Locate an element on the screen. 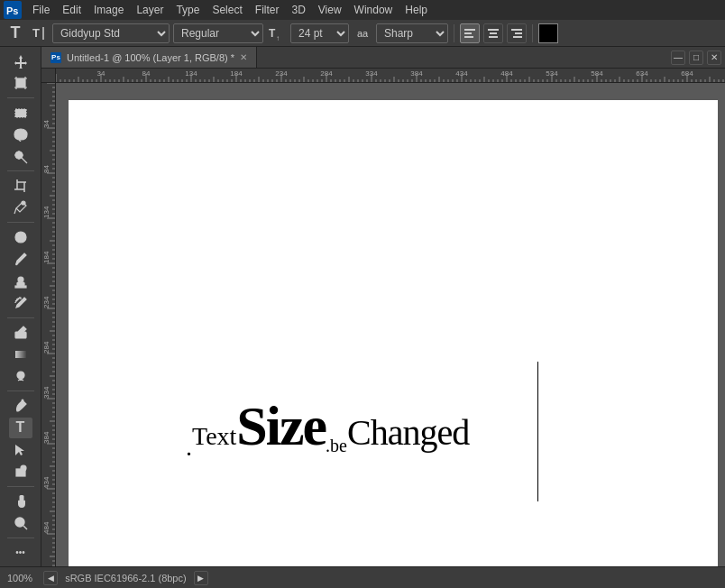 The width and height of the screenshot is (725, 588). document-tab-label: Untitled-1 @ 100% (Layer 1, RGB/8) * is located at coordinates (151, 58).